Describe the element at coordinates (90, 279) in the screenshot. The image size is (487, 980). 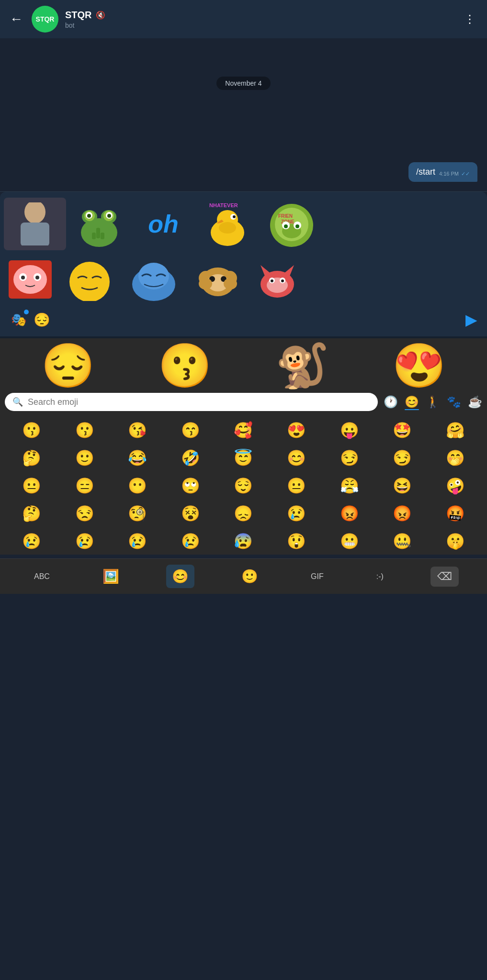
I see `sleepy-svg` at that location.